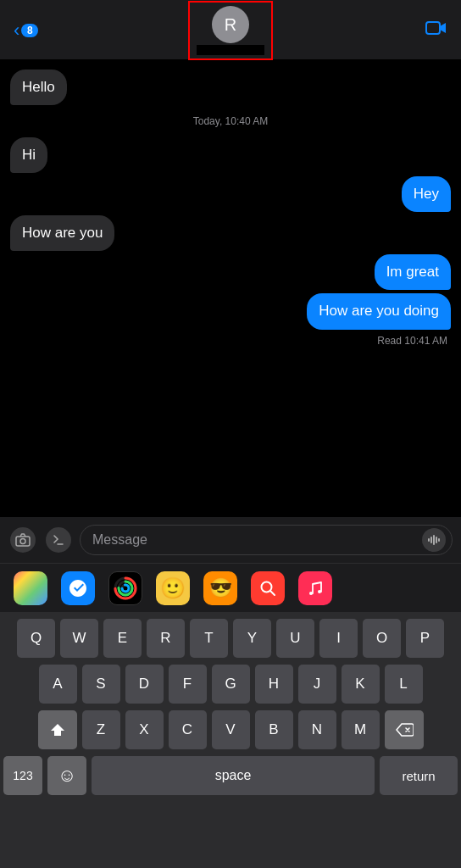  What do you see at coordinates (78, 588) in the screenshot?
I see `app-icon-appstore` at bounding box center [78, 588].